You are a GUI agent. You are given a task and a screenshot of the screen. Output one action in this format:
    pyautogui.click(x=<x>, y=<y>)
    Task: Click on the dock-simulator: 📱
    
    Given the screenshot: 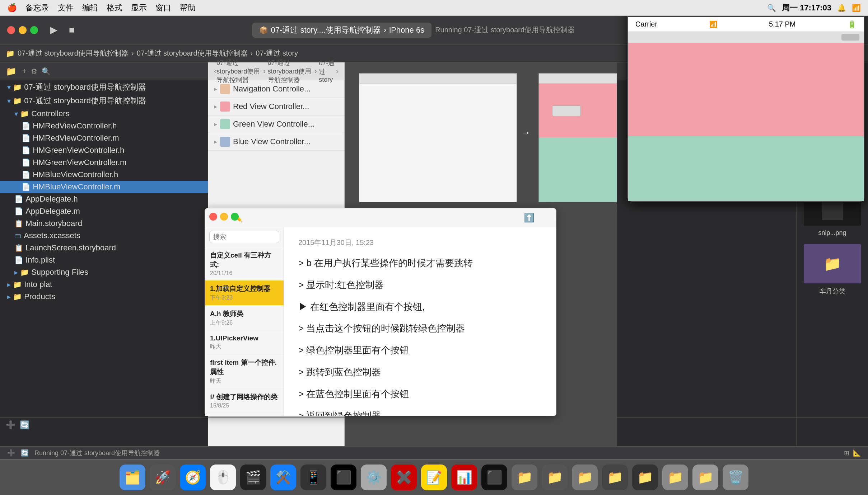 What is the action you would take?
    pyautogui.click(x=313, y=477)
    